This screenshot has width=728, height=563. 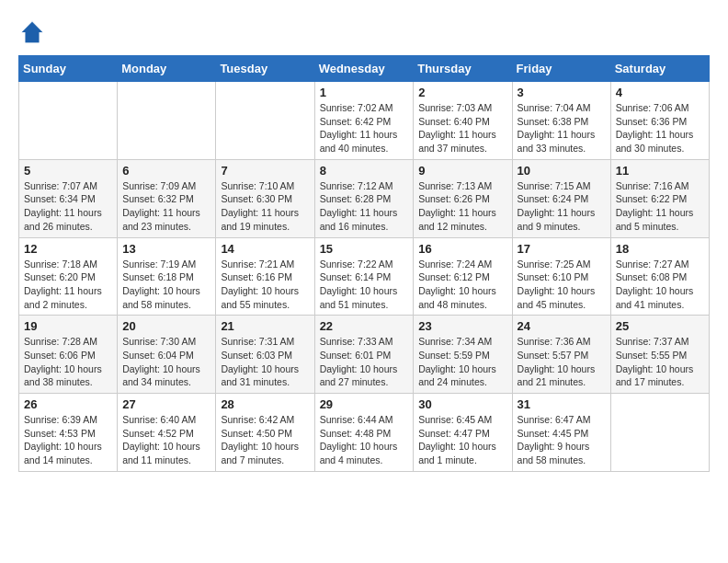 I want to click on day-cell: 15Sunrise: 7:22 AM Sunset: 6:14 PM Dayli…, so click(x=364, y=276).